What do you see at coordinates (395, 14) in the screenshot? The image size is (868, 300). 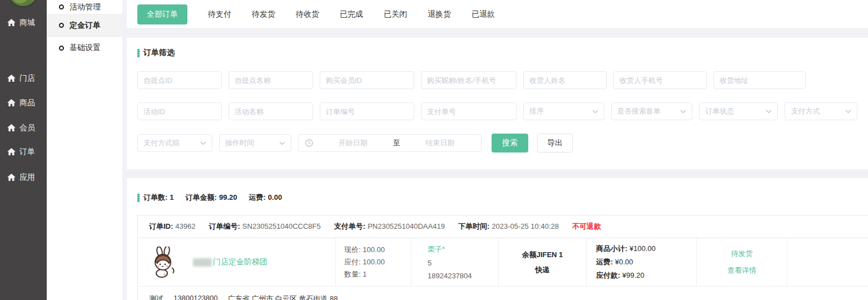 I see `tab-closed: 已关闭` at bounding box center [395, 14].